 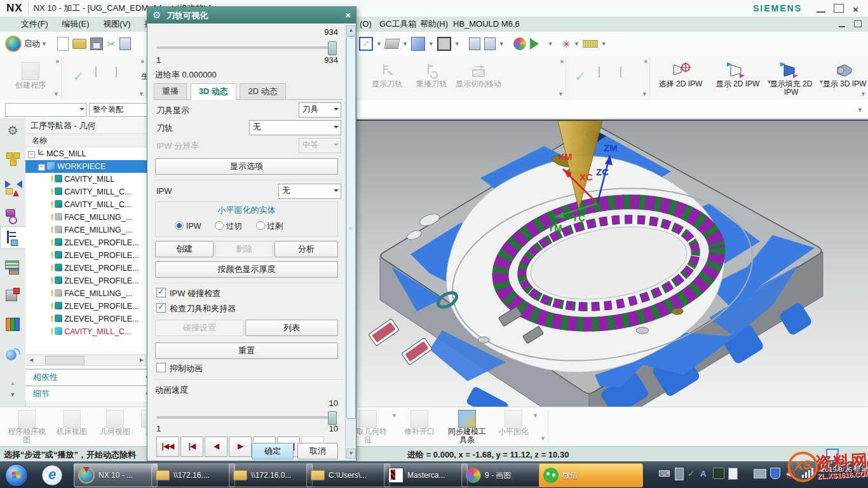 I want to click on show-filled-2d-ipw-icon, so click(x=789, y=70).